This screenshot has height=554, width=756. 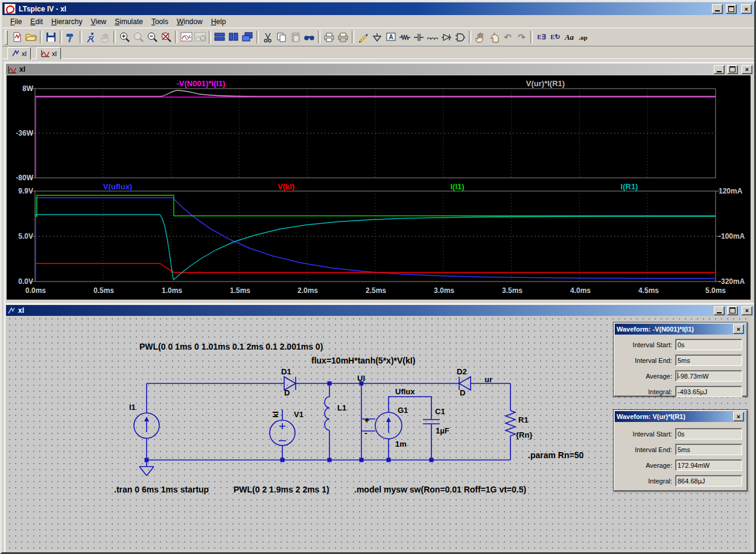 What do you see at coordinates (732, 70) in the screenshot?
I see `waveform-maximize-button` at bounding box center [732, 70].